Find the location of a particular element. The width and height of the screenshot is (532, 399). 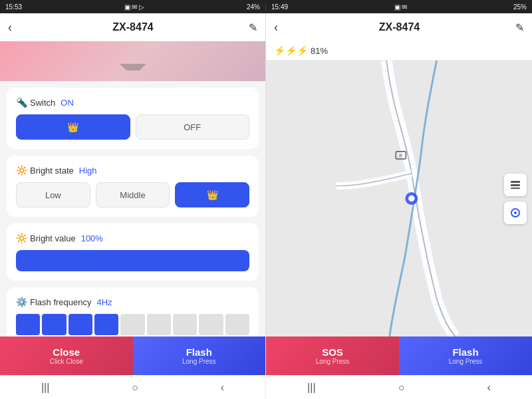

right-bottom-actions: SOS Long Press Flash Long Press is located at coordinates (399, 356).